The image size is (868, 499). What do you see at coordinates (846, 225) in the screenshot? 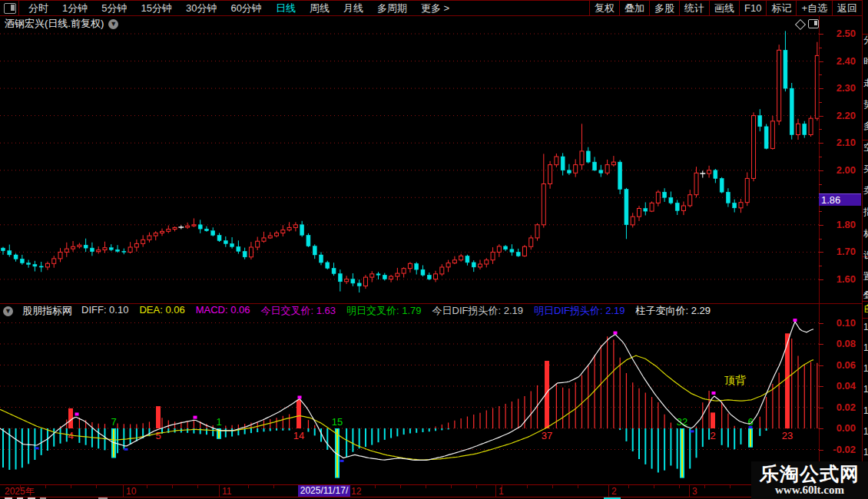
I see `price-axis-label: 1.80` at bounding box center [846, 225].